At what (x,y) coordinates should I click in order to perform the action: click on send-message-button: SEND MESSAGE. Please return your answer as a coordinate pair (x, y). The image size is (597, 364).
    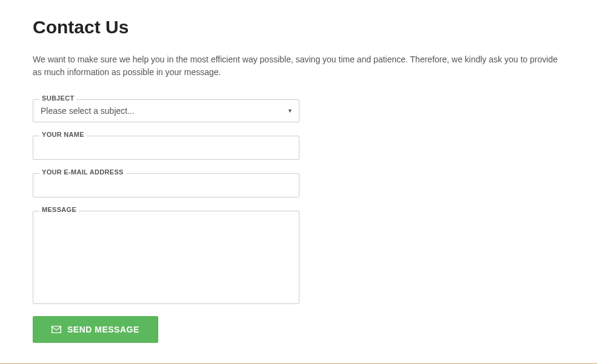
    Looking at the image, I should click on (96, 329).